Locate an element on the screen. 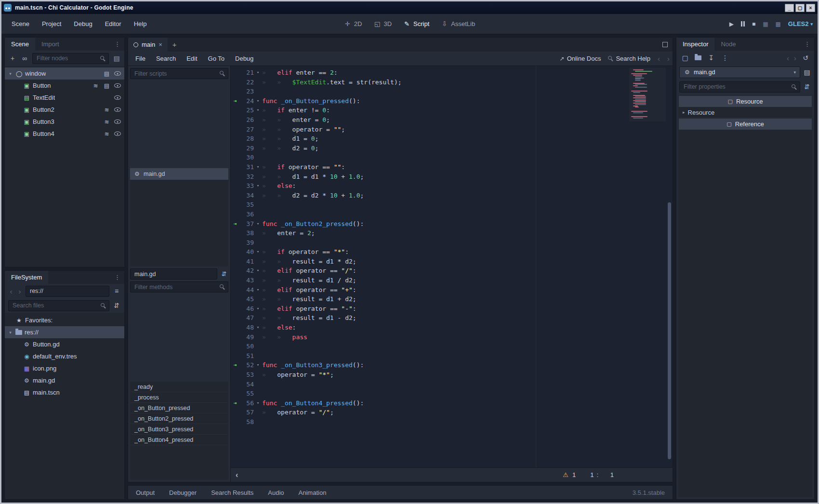 The image size is (819, 504). online-docs-button: ↗ Online Docs is located at coordinates (581, 59).